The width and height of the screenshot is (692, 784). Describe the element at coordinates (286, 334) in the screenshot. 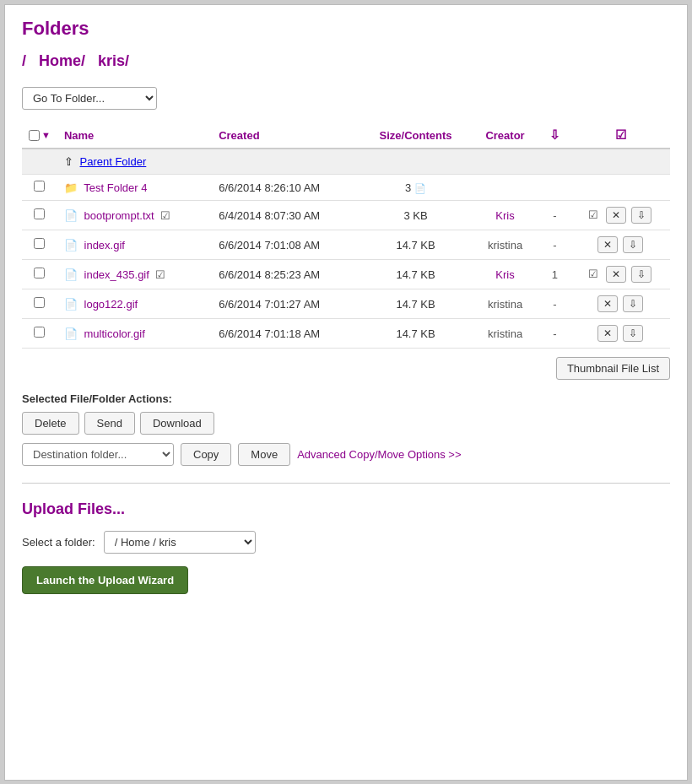

I see `row-created-cell: 6/6/2014 7:01:18 AM` at that location.